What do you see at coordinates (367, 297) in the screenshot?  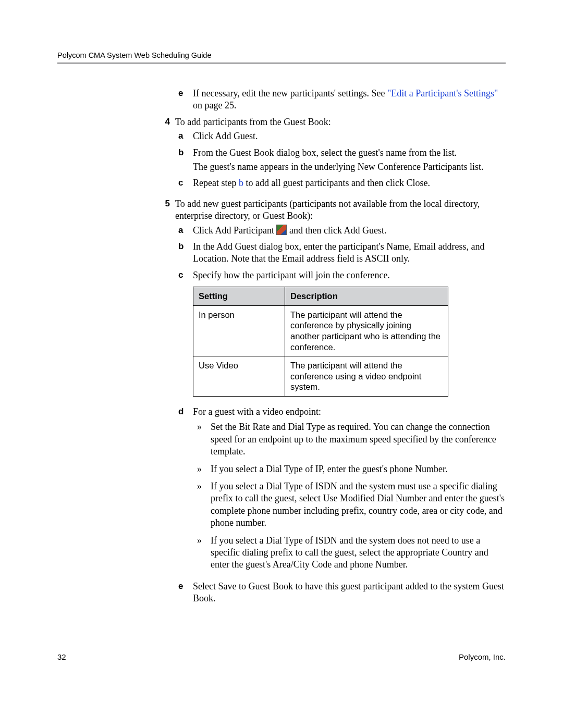 I see `col-description: Description` at bounding box center [367, 297].